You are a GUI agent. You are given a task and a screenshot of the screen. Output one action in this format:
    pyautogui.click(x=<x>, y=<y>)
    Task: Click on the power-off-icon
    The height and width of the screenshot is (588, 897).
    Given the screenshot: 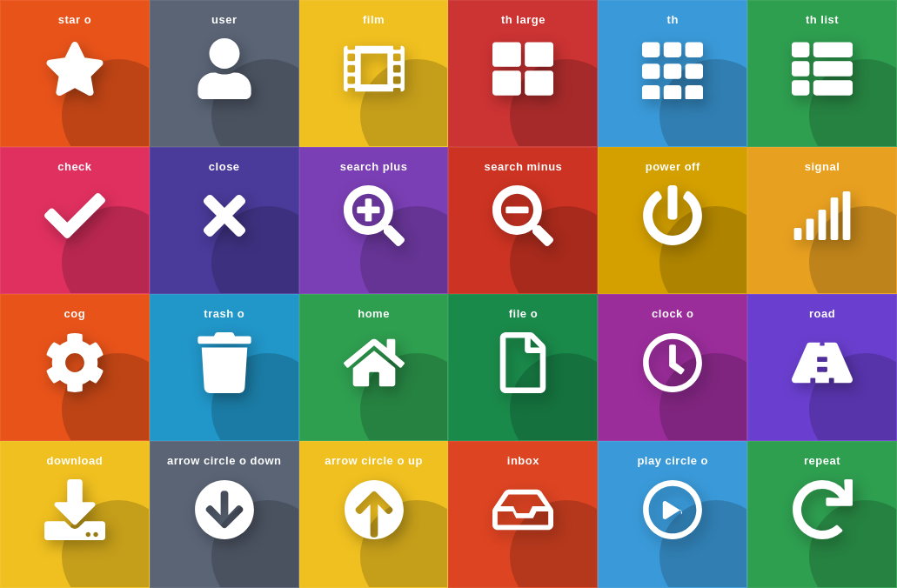 What is the action you would take?
    pyautogui.click(x=673, y=216)
    